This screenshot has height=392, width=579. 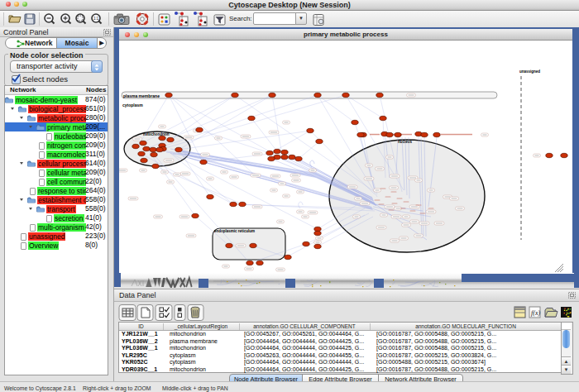 I want to click on svg-text: nucleus, so click(x=405, y=142).